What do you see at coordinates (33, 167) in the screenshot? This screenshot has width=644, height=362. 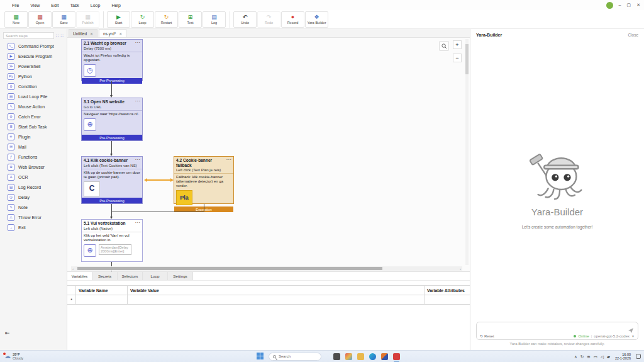 I see `sidebar-item: ⊕ Web Browser` at bounding box center [33, 167].